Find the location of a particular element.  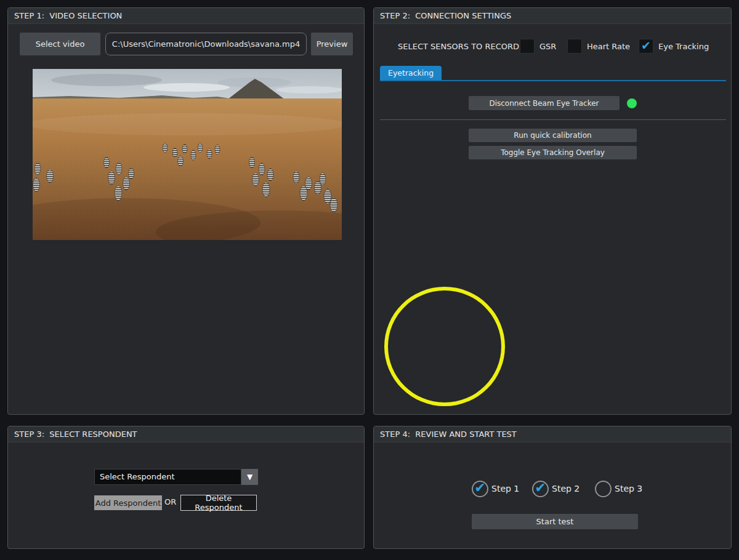

panel-title-step3: STEP 3: SELECT RESPONDENT is located at coordinates (186, 434).